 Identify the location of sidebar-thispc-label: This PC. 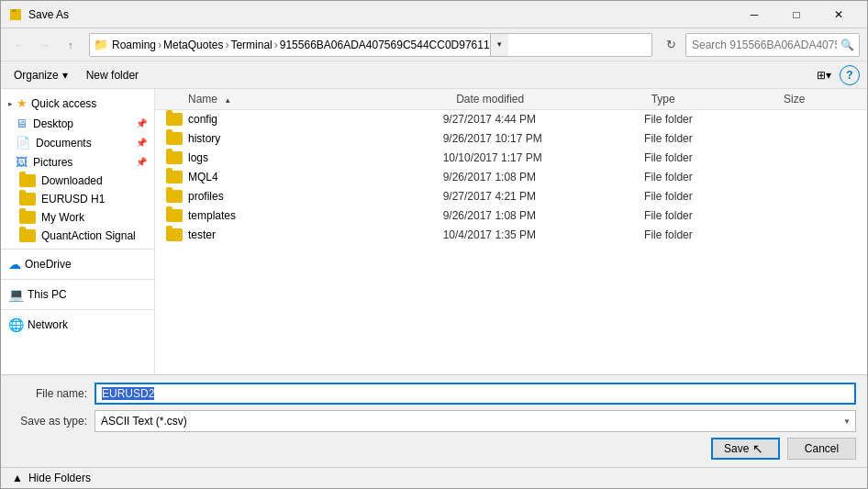
(48, 295).